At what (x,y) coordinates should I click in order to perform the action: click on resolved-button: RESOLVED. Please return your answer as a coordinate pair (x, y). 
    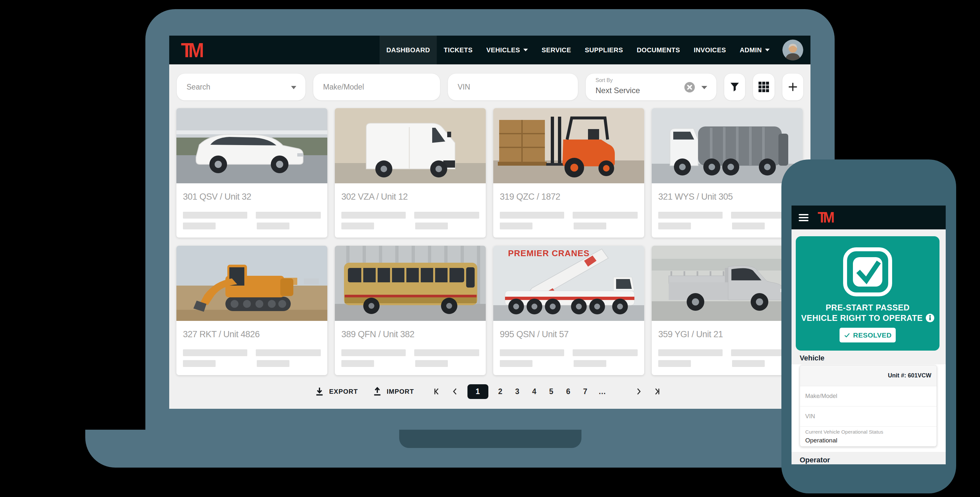
    Looking at the image, I should click on (867, 335).